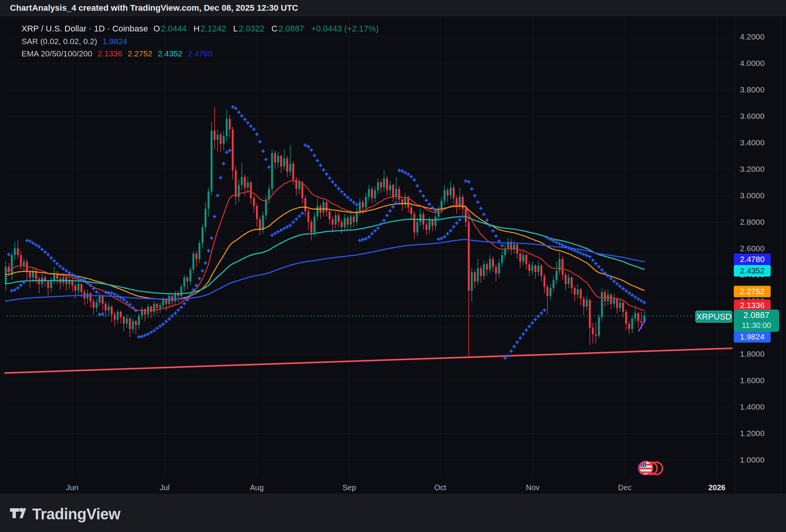 Image resolution: width=786 pixels, height=532 pixels. Describe the element at coordinates (761, 143) in the screenshot. I see `price-tick-label: 3.4000` at that location.